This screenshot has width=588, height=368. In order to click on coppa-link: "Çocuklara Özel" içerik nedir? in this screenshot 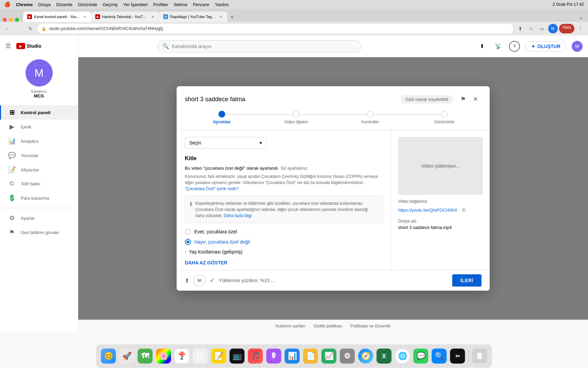, I will do `click(212, 189)`.